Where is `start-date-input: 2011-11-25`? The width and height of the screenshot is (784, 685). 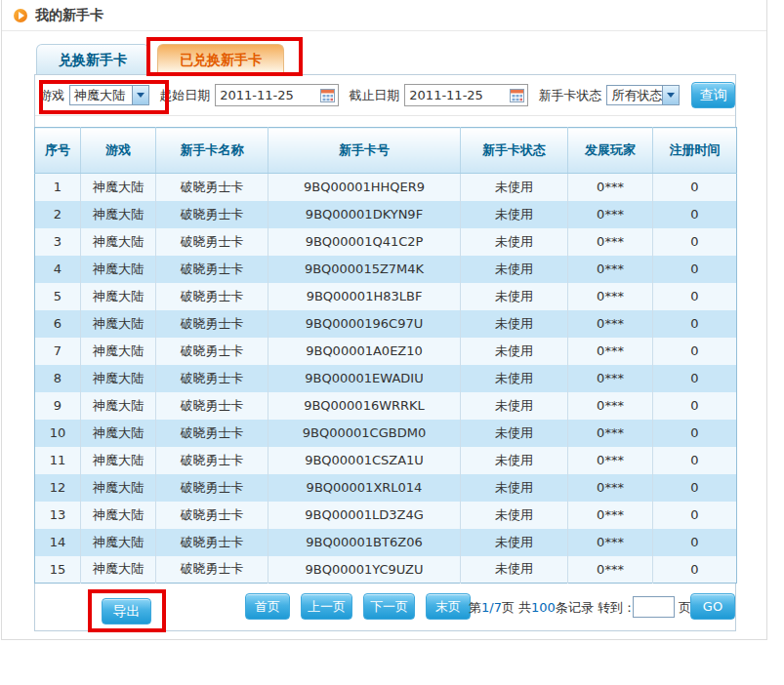
start-date-input: 2011-11-25 is located at coordinates (277, 96).